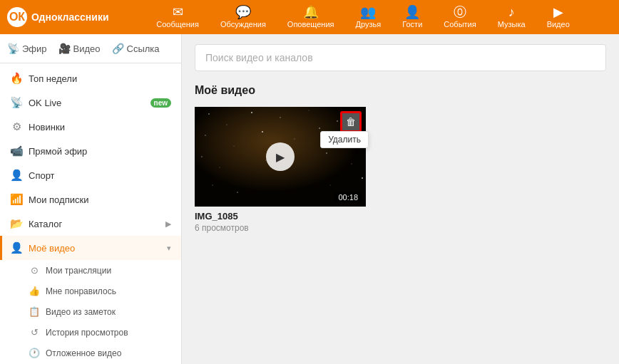 The width and height of the screenshot is (619, 364). Describe the element at coordinates (58, 151) in the screenshot. I see `sidebar-item-live-broadcast-label: Прямой эфир` at that location.